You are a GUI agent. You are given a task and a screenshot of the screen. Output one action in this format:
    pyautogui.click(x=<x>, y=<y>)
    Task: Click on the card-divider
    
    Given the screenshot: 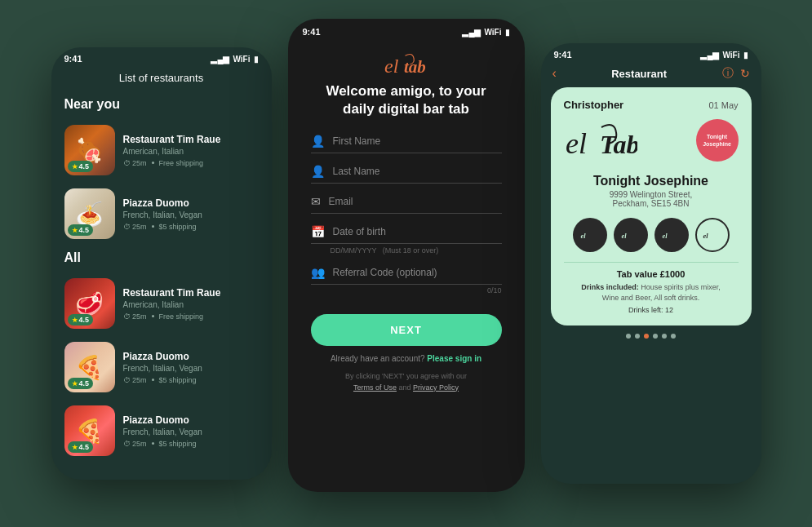 What is the action you would take?
    pyautogui.click(x=651, y=263)
    